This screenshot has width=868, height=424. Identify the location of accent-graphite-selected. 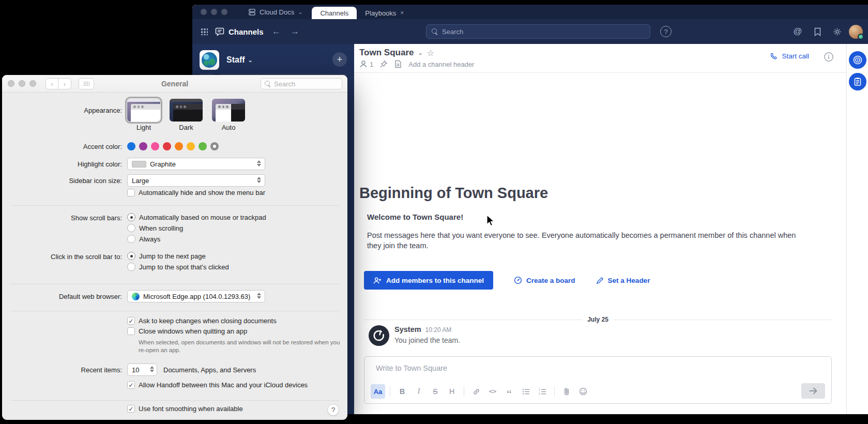
(215, 146).